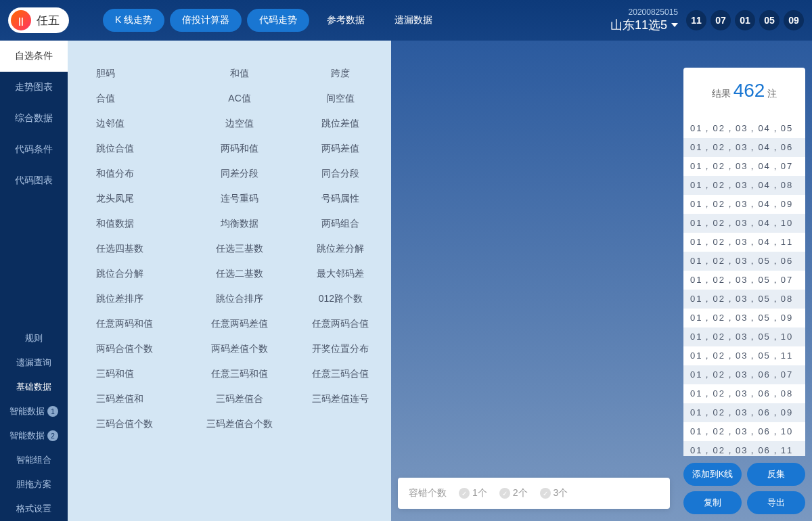  I want to click on grid-cell: 任意两码差值, so click(240, 323).